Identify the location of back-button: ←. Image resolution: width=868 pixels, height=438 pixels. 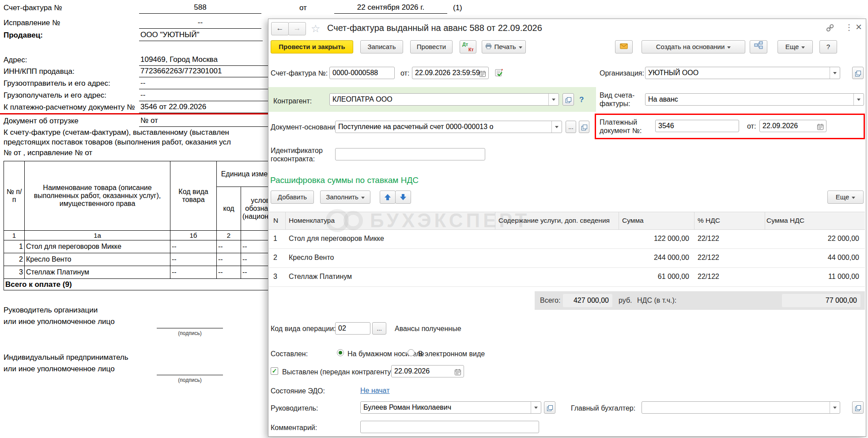
(280, 29).